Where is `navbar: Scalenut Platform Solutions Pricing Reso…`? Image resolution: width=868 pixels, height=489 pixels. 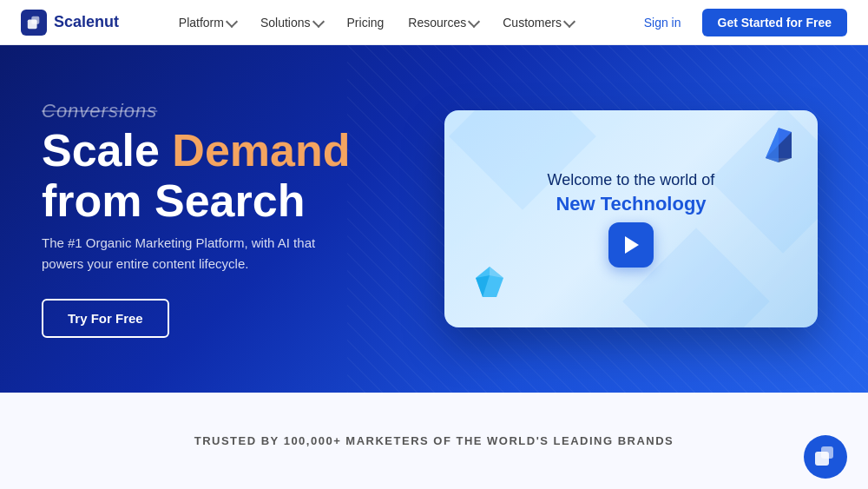 navbar: Scalenut Platform Solutions Pricing Reso… is located at coordinates (434, 23).